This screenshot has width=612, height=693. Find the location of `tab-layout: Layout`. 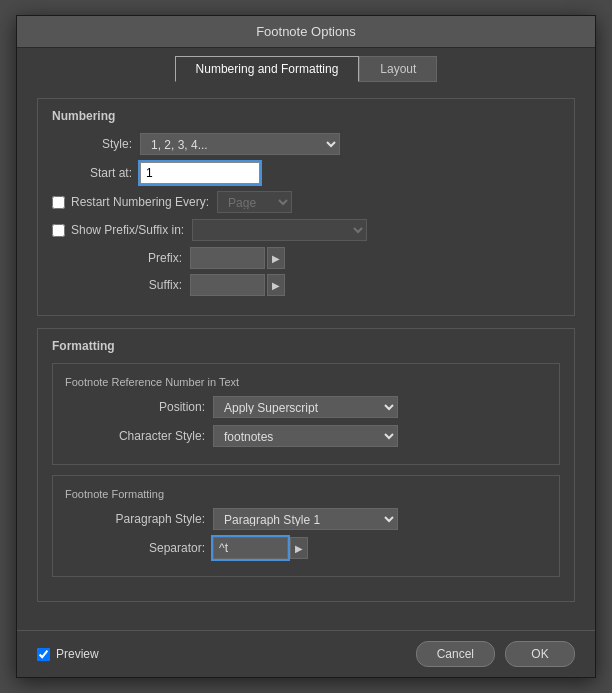

tab-layout: Layout is located at coordinates (398, 69).